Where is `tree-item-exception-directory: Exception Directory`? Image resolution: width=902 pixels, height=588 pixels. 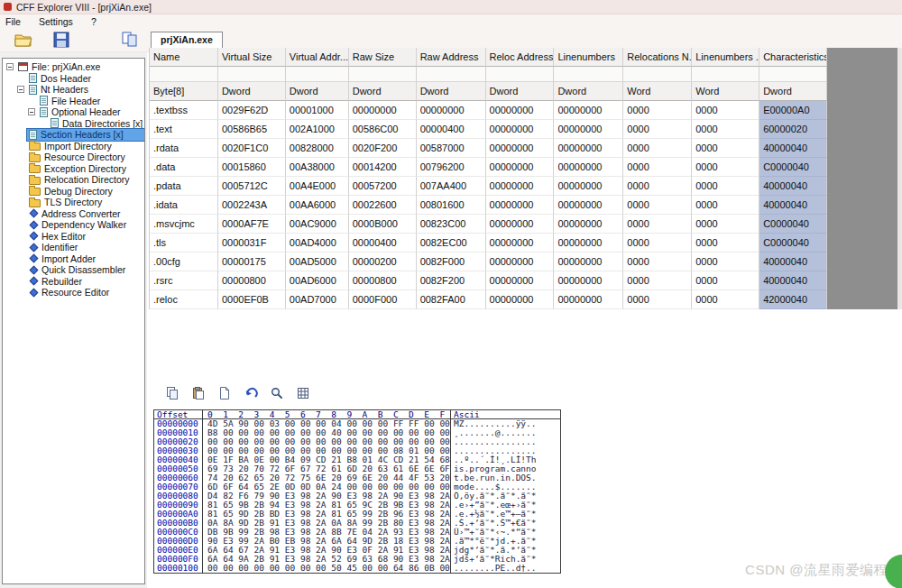
tree-item-exception-directory: Exception Directory is located at coordinates (74, 170).